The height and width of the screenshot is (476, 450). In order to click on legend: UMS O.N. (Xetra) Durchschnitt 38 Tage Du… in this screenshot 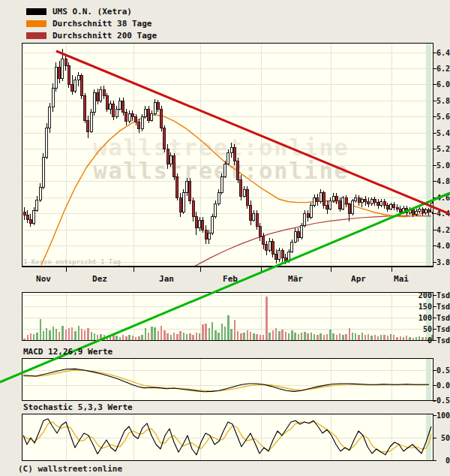, I will do `click(92, 23)`.